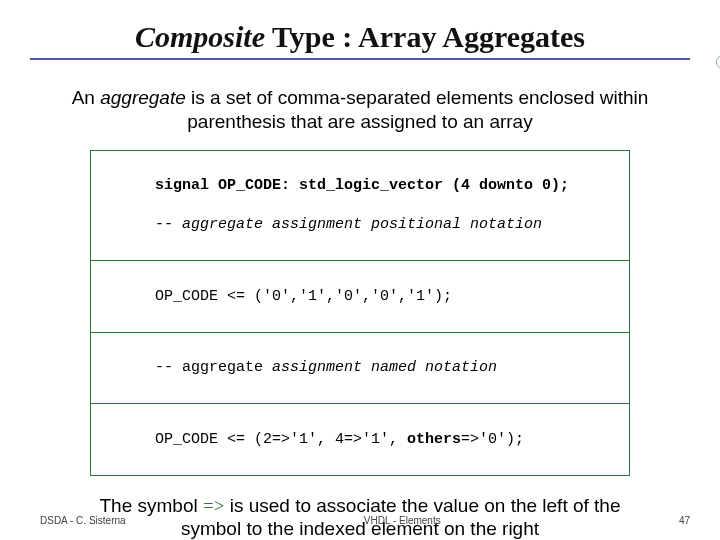  I want to click on title-part-plain: Type : Array Aggregates, so click(425, 36).